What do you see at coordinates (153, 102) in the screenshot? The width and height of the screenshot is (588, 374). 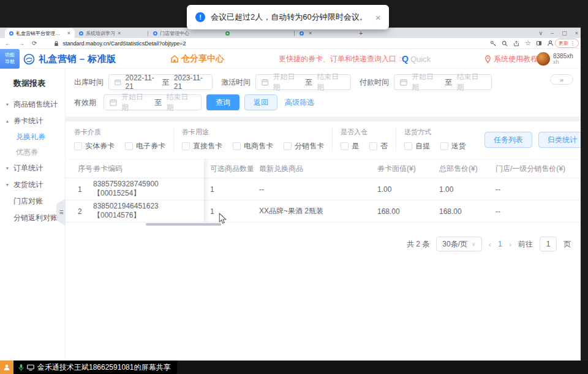 I see `validity-date-range-input: 开始日期 至 结束日期` at bounding box center [153, 102].